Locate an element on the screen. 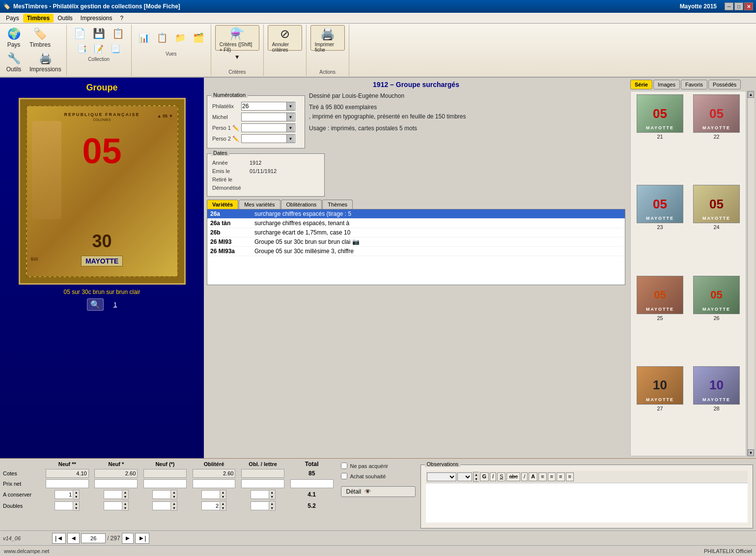 This screenshot has width=756, height=556. tab-favoris: Favoris is located at coordinates (694, 85).